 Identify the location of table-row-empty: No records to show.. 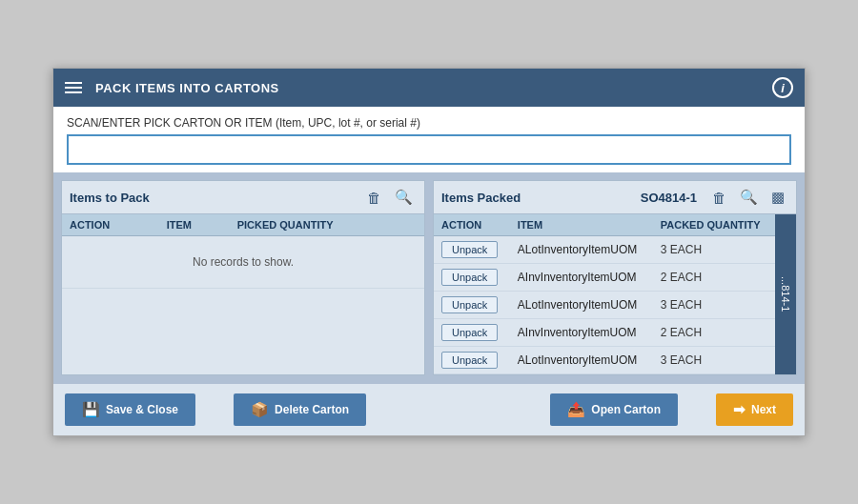
(243, 263).